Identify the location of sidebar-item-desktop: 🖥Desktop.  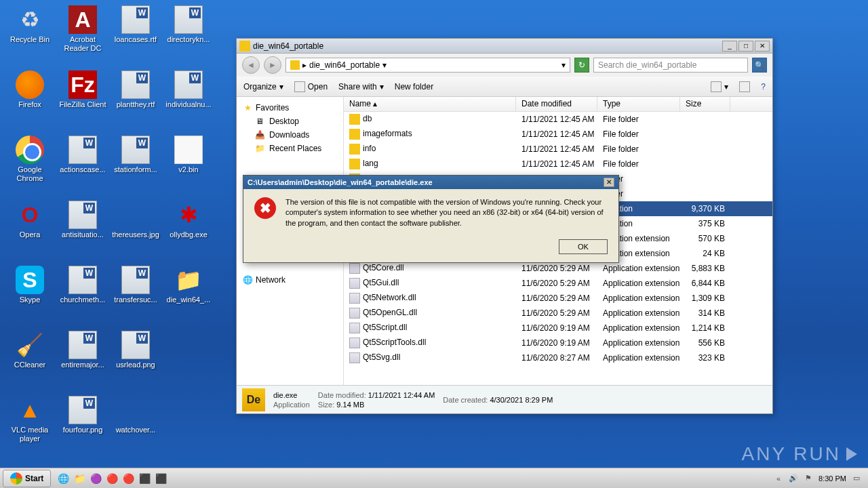
(290, 121).